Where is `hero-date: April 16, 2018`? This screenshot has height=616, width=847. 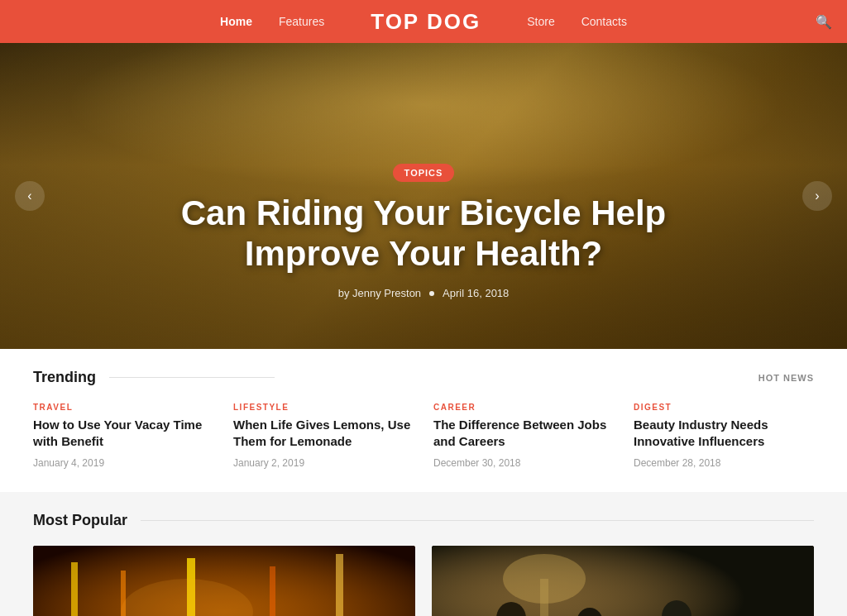
hero-date: April 16, 2018 is located at coordinates (476, 293).